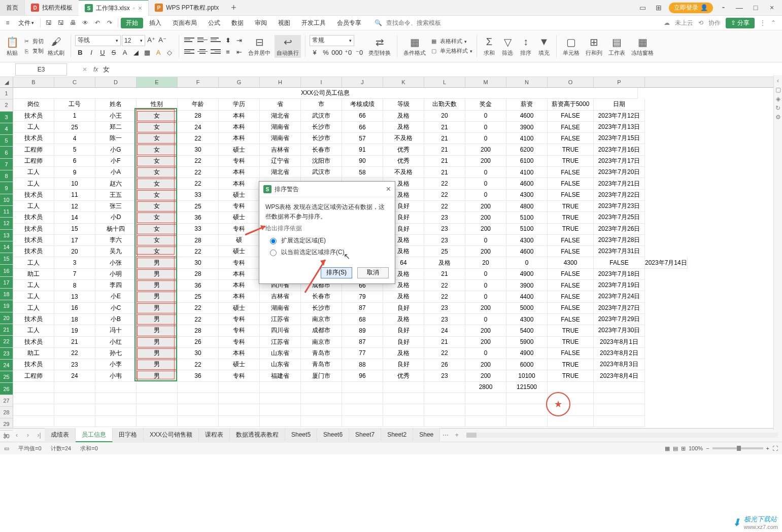 The image size is (782, 532). I want to click on cell-E10: 女, so click(157, 195).